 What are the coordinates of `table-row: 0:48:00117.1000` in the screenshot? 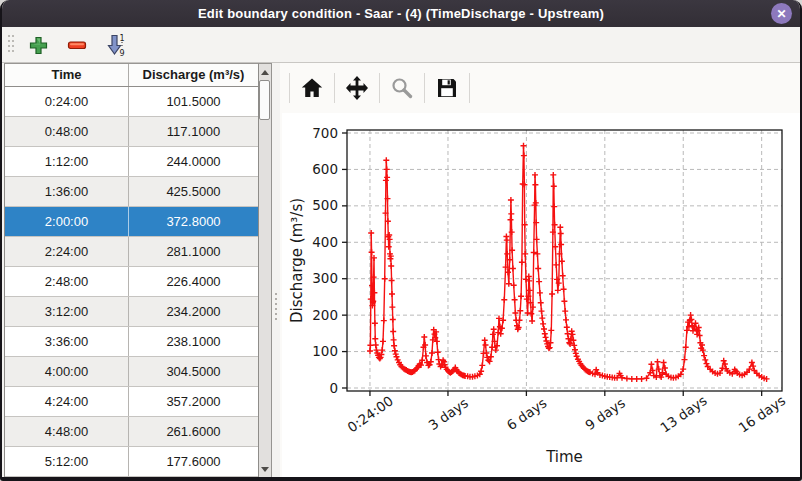 It's located at (132, 132).